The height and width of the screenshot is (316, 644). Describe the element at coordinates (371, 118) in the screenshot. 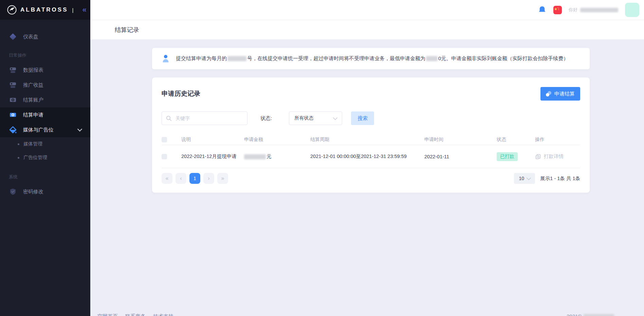

I see `filter-bar: 状态: 所有状态 搜索` at that location.